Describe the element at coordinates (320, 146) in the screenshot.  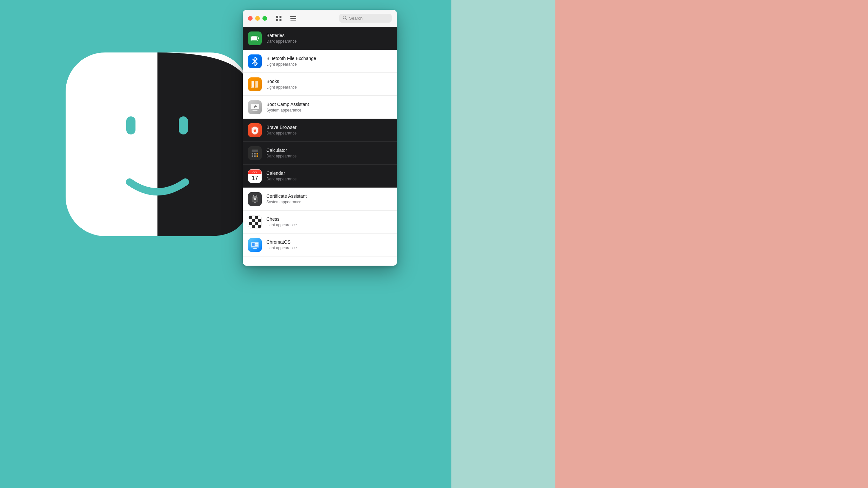
I see `app-list: Batteries Dark appearance Bluetooth File…` at that location.